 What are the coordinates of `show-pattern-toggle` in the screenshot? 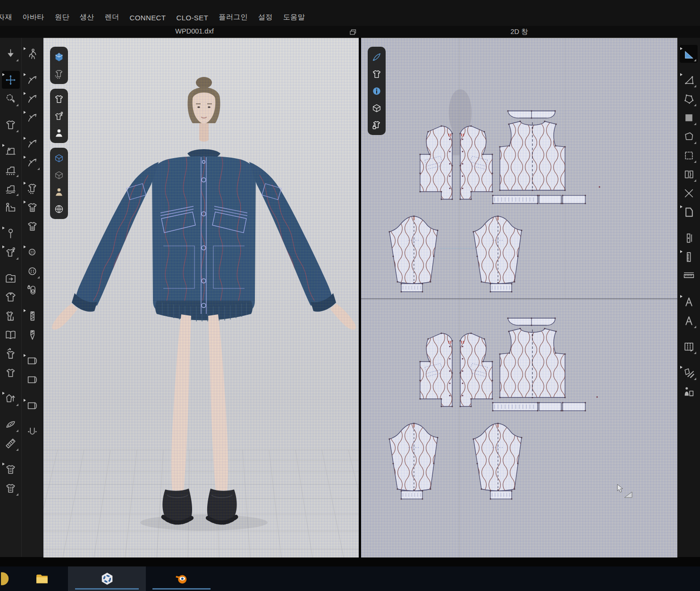 It's located at (377, 74).